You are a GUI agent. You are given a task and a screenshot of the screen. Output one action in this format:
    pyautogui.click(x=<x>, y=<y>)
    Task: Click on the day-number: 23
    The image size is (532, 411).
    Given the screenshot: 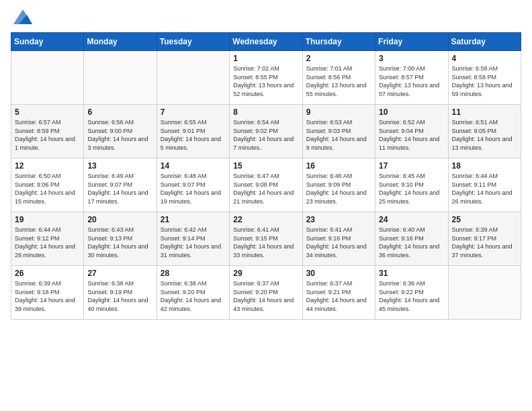 What is the action you would take?
    pyautogui.click(x=339, y=220)
    